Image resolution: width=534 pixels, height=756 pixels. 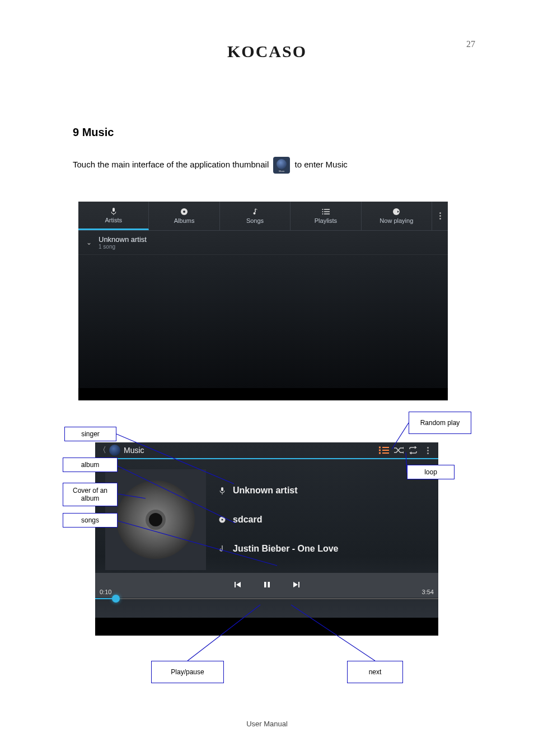 I want to click on elapsed-time: 0:10, so click(x=105, y=592).